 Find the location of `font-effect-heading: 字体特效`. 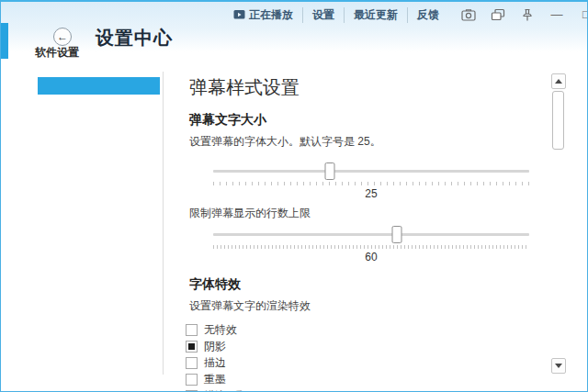

font-effect-heading: 字体特效 is located at coordinates (370, 285).